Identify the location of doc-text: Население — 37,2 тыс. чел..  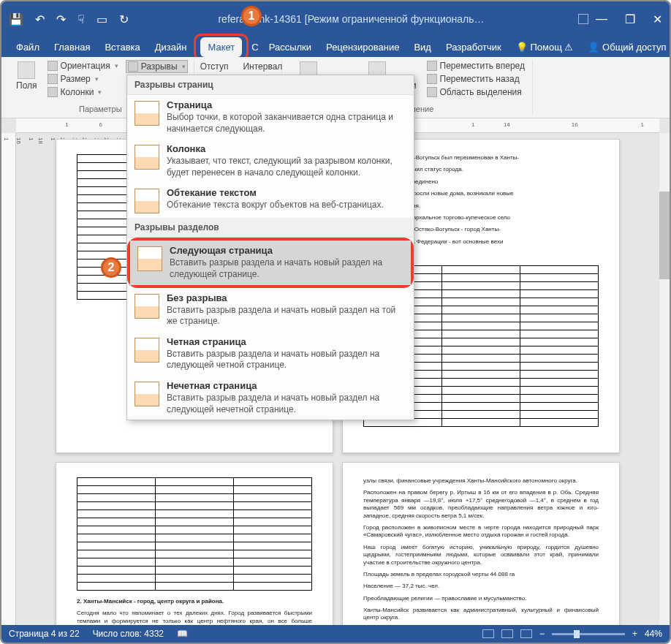
(481, 586).